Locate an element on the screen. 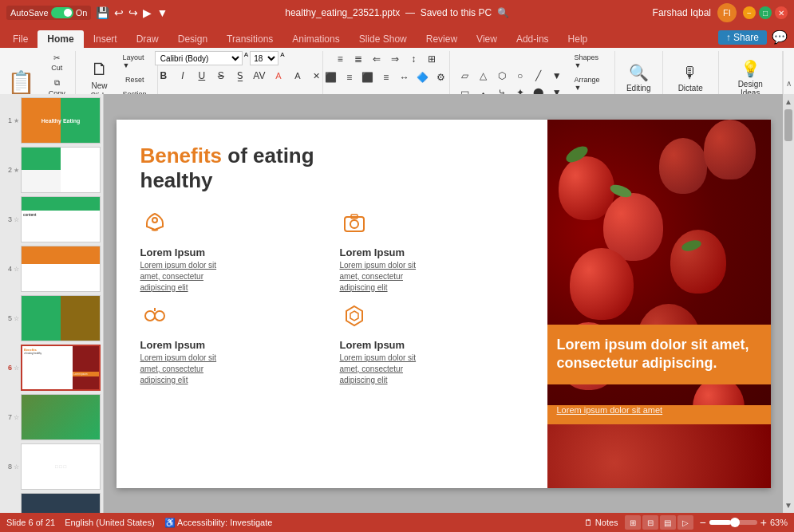  feature-title-4: Lorem Ipsum is located at coordinates (373, 345).